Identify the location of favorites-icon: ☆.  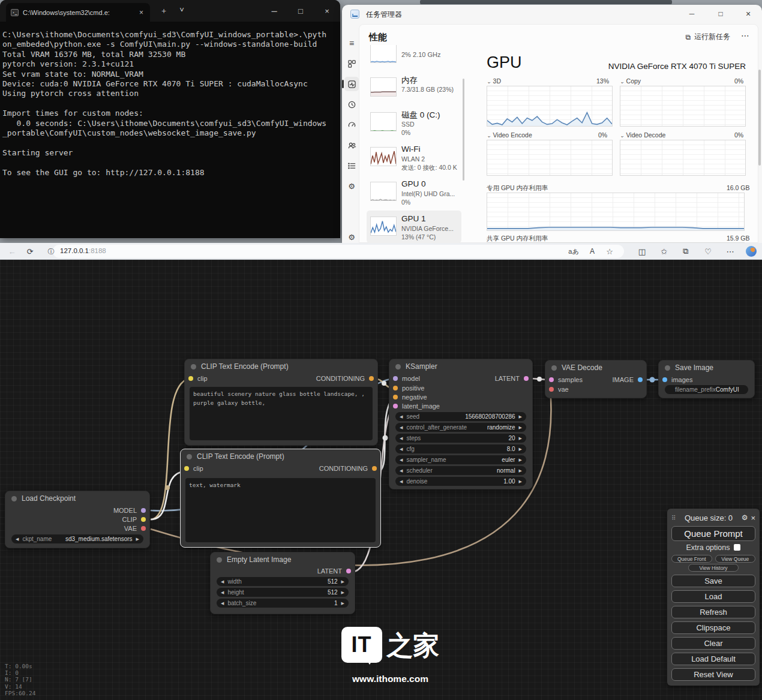
(610, 251).